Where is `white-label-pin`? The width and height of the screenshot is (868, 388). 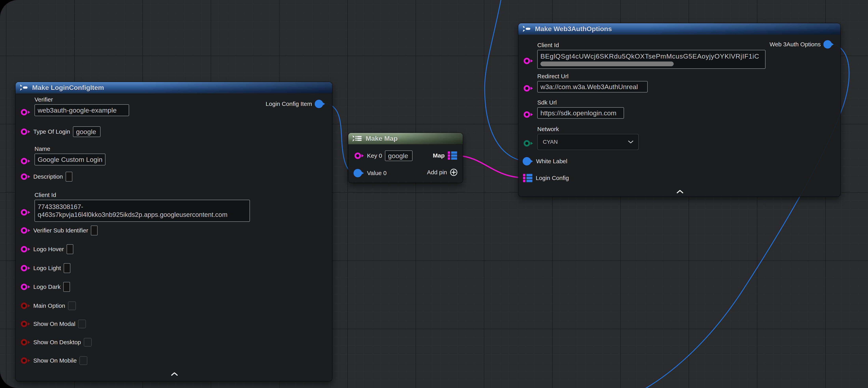
white-label-pin is located at coordinates (528, 161).